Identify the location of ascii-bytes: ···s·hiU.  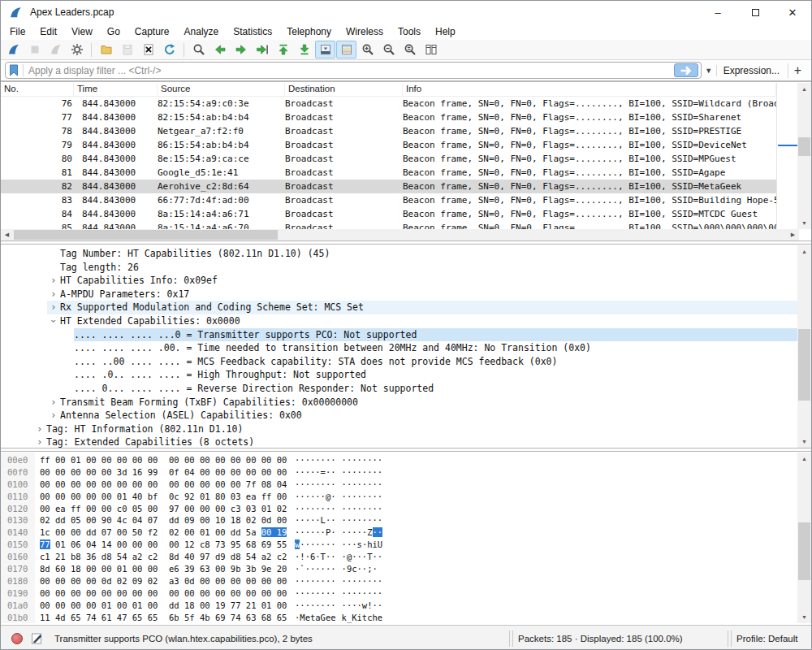
(362, 544).